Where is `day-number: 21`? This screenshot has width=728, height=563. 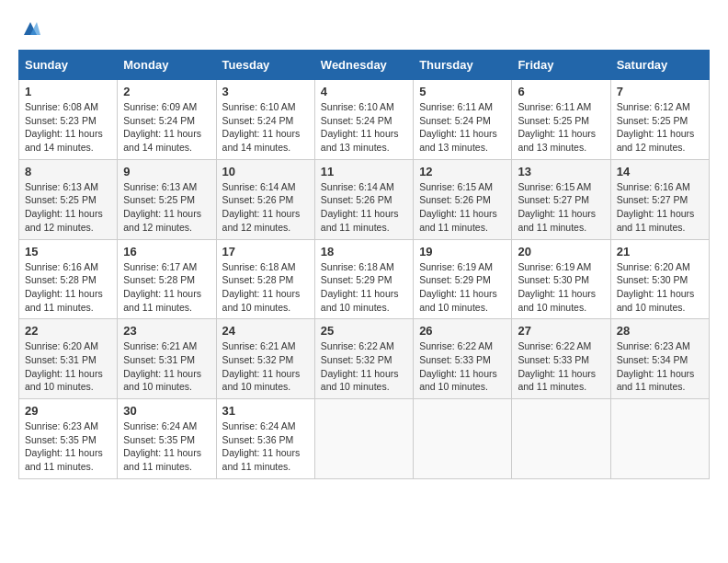 day-number: 21 is located at coordinates (660, 252).